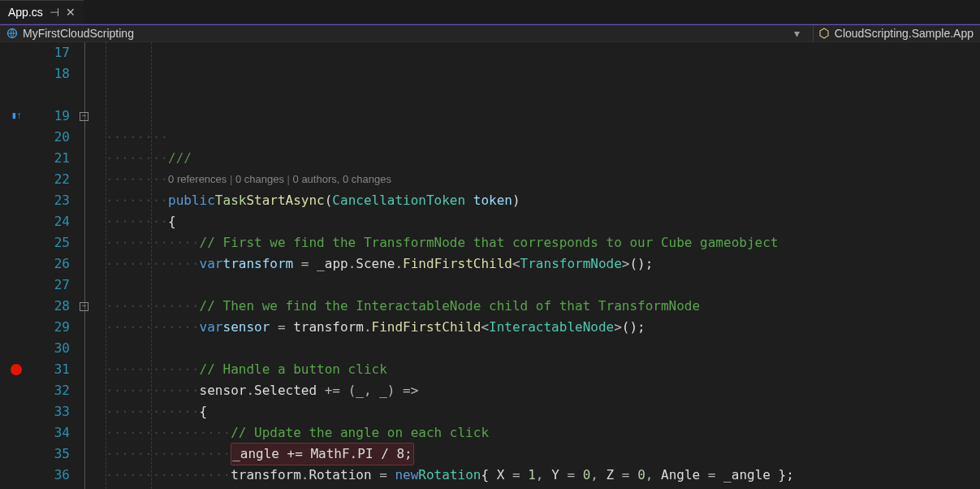 Image resolution: width=980 pixels, height=489 pixels. I want to click on line-number: 21, so click(51, 158).